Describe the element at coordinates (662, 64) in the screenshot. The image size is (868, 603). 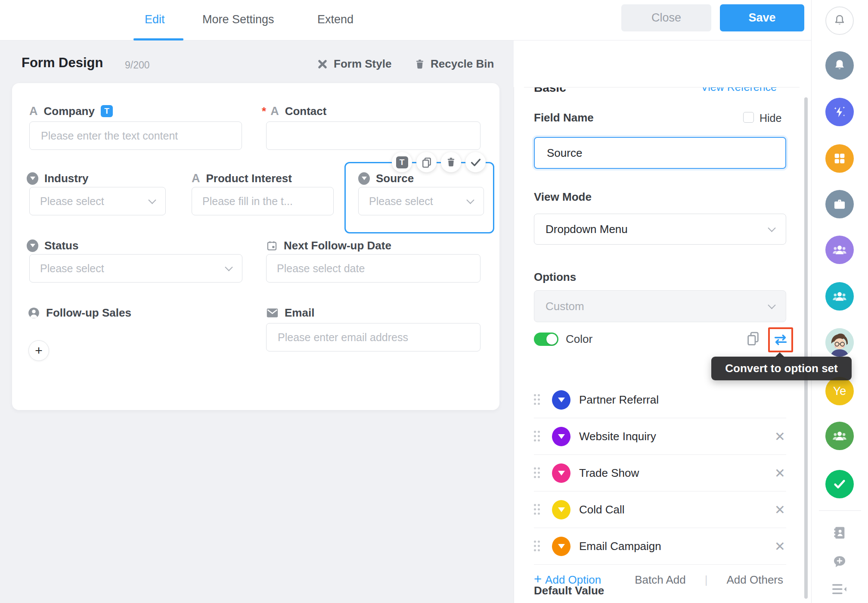
I see `settings-panel-header` at that location.